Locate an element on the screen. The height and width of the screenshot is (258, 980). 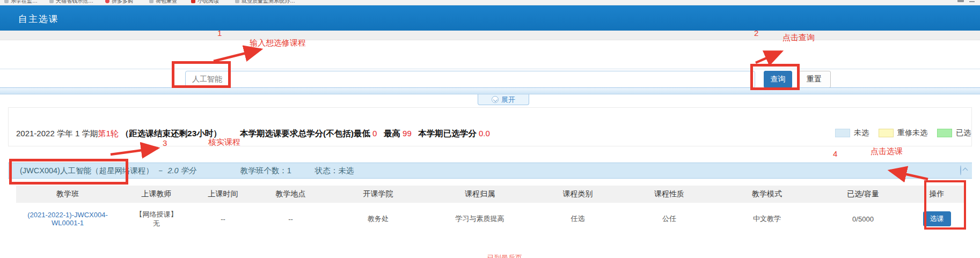
col-header-attribution: 课程归属 is located at coordinates (480, 194).